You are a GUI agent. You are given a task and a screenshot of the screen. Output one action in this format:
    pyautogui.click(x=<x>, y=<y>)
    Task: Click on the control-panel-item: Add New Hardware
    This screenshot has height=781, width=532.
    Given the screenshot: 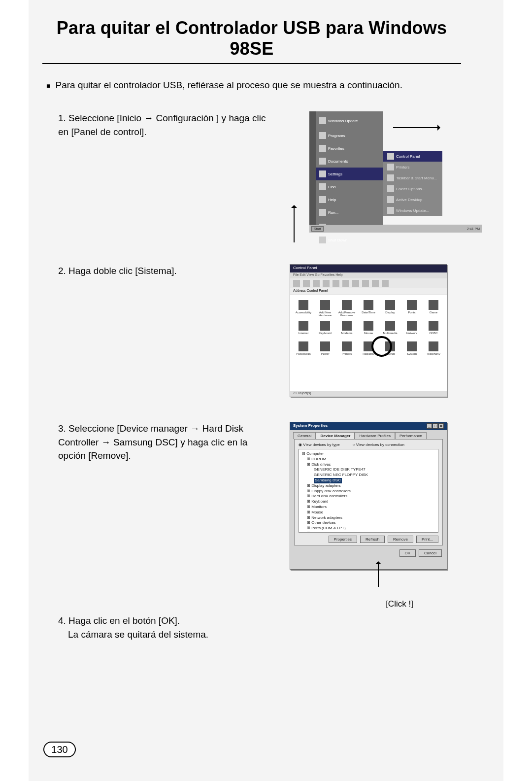 What is the action you would take?
    pyautogui.click(x=325, y=308)
    